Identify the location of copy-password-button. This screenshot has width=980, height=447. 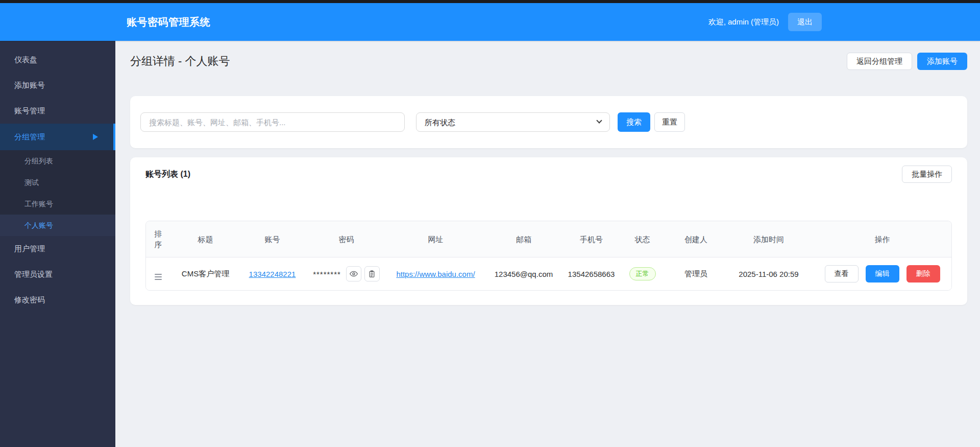
(372, 274).